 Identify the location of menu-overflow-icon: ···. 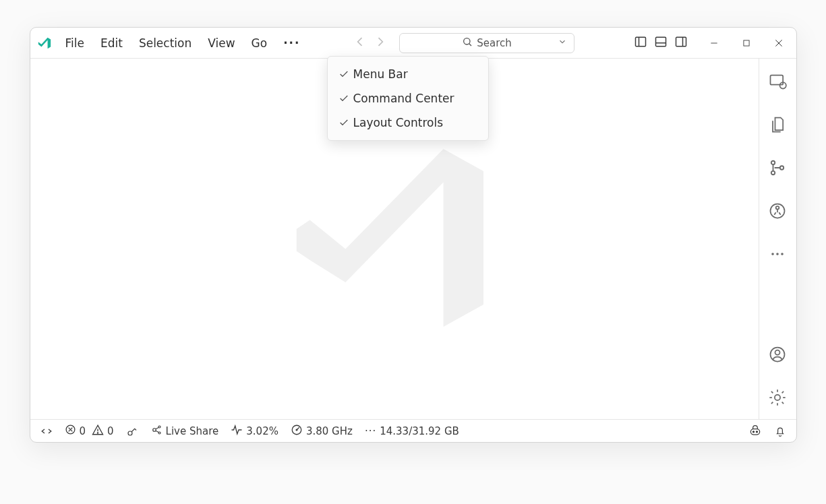
(291, 43).